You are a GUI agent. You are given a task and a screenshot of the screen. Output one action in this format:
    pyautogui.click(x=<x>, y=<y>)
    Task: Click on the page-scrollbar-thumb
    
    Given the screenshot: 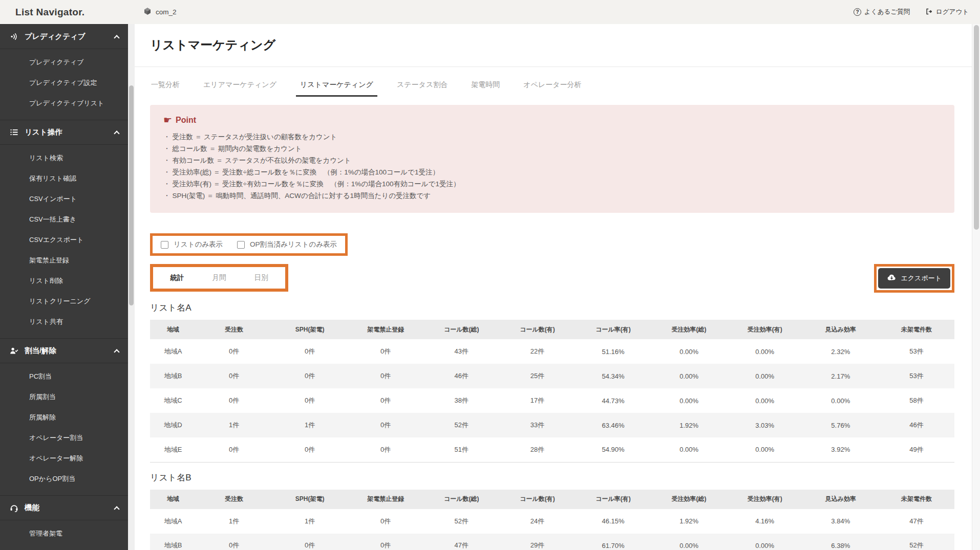 What is the action you would take?
    pyautogui.click(x=976, y=127)
    